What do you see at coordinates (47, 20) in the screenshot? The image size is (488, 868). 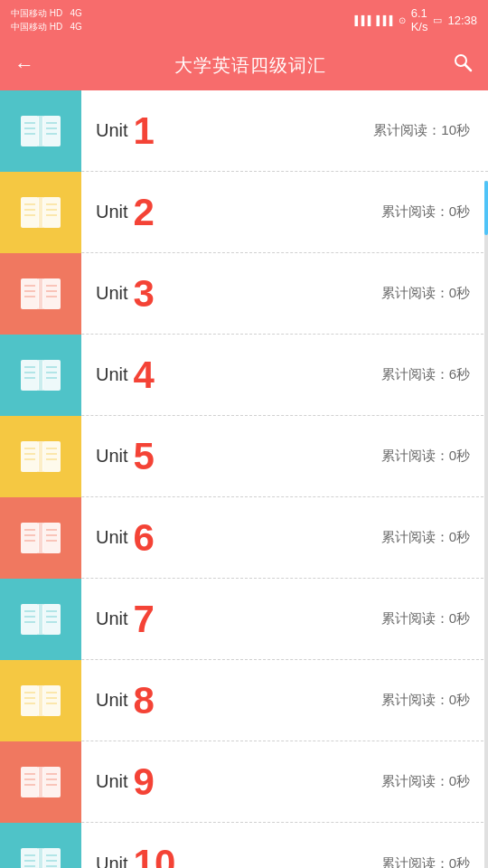 I see `carrier-info: 中国移动 HD 4G 中国移动 HD 4G` at bounding box center [47, 20].